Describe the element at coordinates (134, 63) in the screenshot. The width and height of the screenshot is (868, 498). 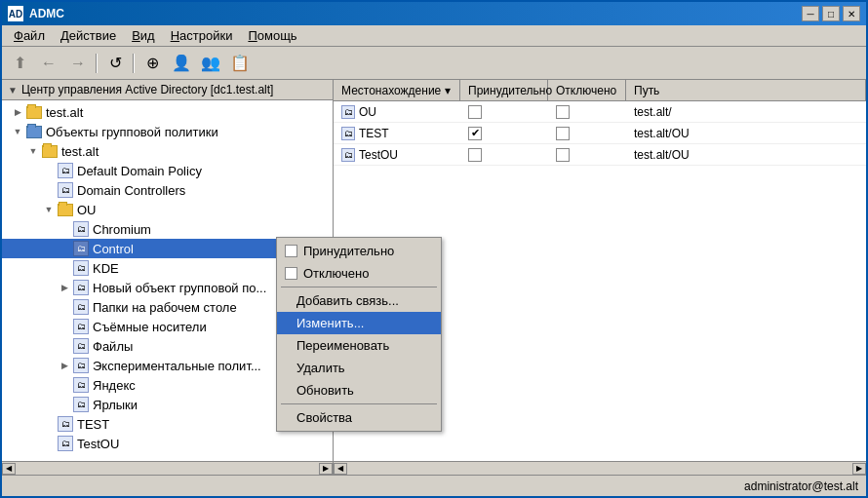
I see `toolbar-sep2` at that location.